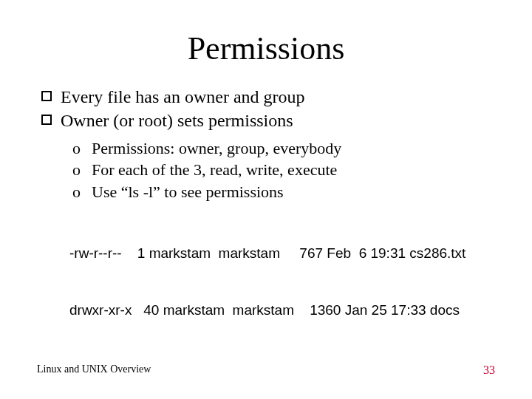 The width and height of the screenshot is (532, 399). What do you see at coordinates (94, 370) in the screenshot?
I see `footer-text: Linux and UNIX Overview` at bounding box center [94, 370].